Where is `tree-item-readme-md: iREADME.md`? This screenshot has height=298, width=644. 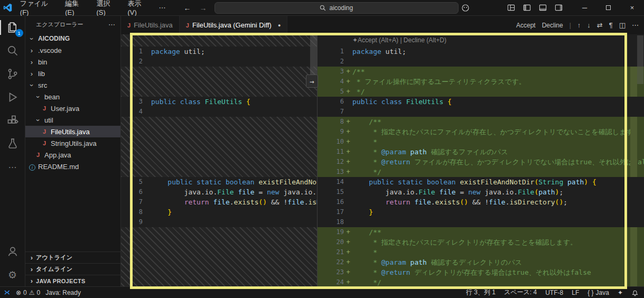 tree-item-readme-md: iREADME.md is located at coordinates (73, 166).